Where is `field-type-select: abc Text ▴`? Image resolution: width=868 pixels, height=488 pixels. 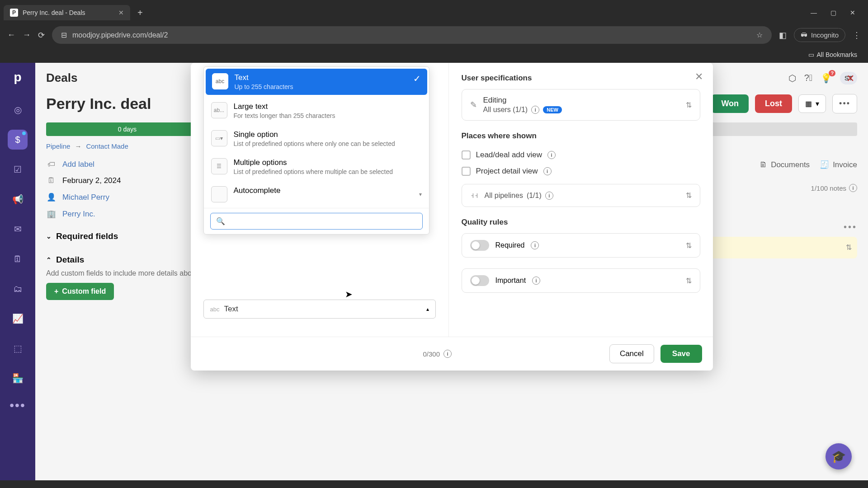
field-type-select: abc Text ▴ is located at coordinates (320, 309).